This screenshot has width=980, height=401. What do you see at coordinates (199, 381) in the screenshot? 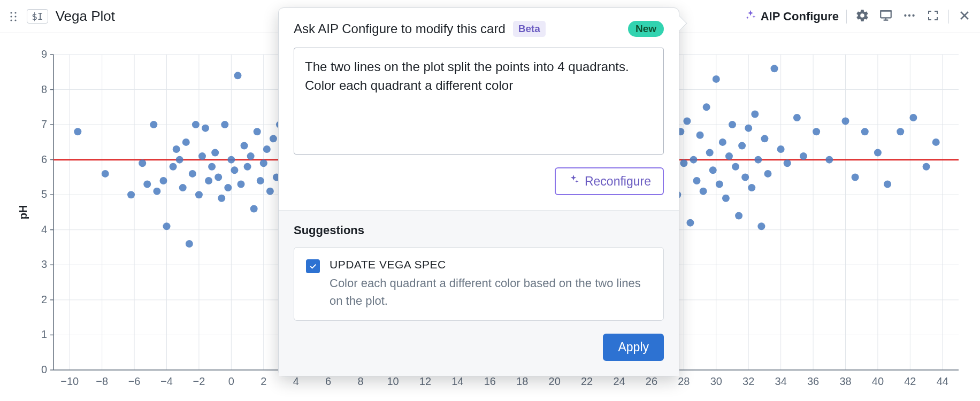
I see `svg-text: −2` at bounding box center [199, 381].